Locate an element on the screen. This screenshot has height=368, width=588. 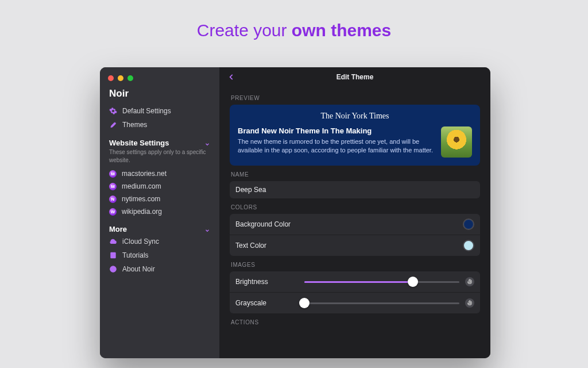
book-icon is located at coordinates (113, 255).